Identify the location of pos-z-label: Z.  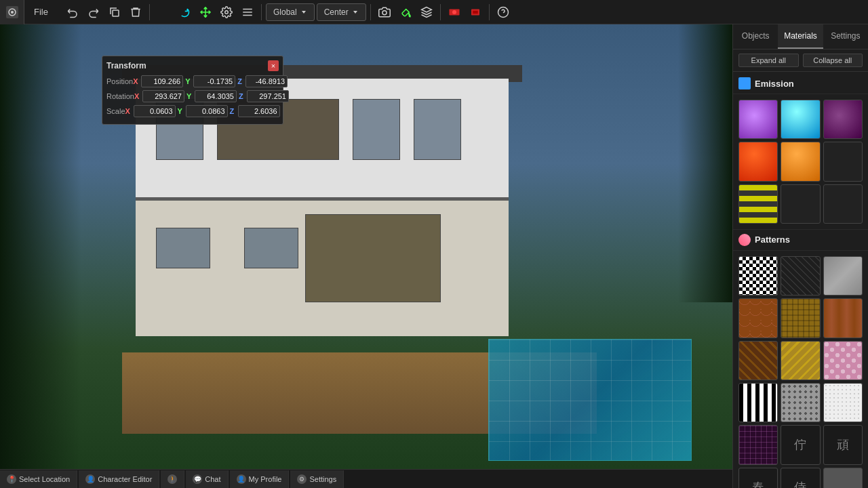
(241, 81).